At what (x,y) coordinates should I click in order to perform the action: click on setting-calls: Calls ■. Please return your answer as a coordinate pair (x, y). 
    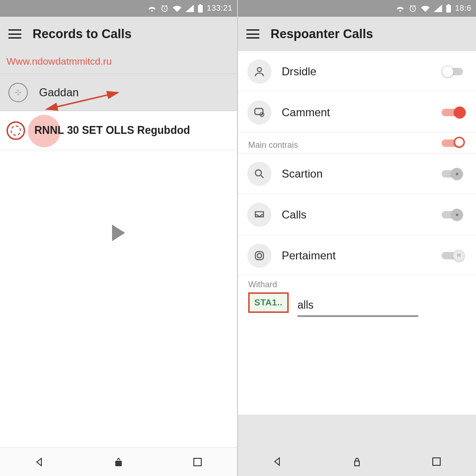
    Looking at the image, I should click on (357, 215).